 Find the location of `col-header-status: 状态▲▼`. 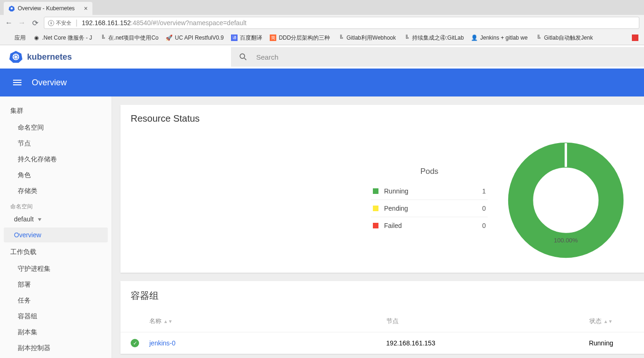

col-header-status: 状态▲▼ is located at coordinates (601, 321).